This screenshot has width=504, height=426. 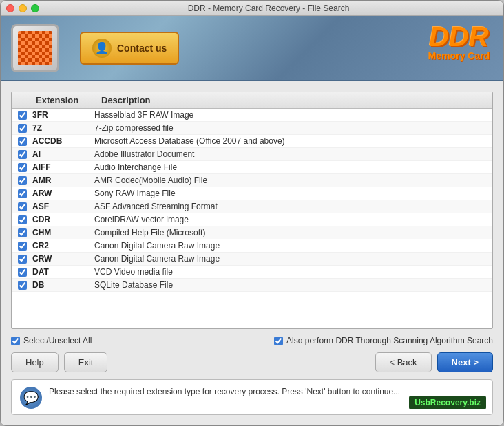 What do you see at coordinates (252, 354) in the screenshot?
I see `bottom-controls: Select/Unselect All Also perform DDR Tho…` at bounding box center [252, 354].